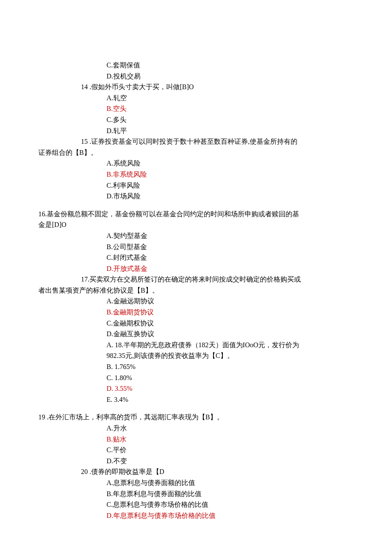 The height and width of the screenshot is (555, 392). I want to click on q14-option-a: A.轧空, so click(230, 98).